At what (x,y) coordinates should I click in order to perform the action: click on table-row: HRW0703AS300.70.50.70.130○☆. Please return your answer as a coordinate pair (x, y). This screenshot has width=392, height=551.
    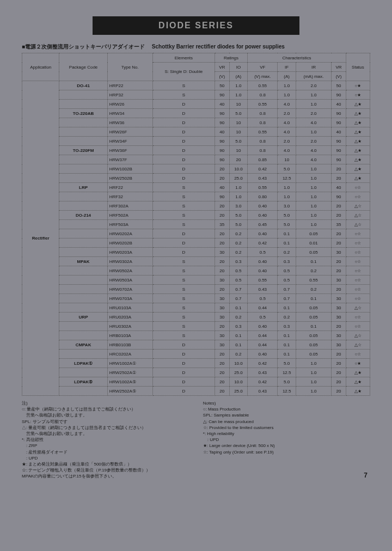
    Looking at the image, I should click on (196, 298).